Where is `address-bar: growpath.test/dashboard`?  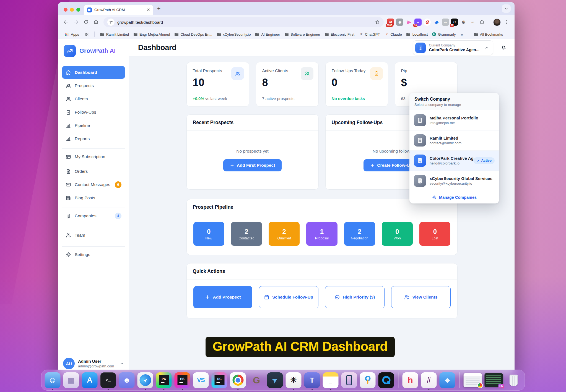
address-bar: growpath.test/dashboard is located at coordinates (243, 22).